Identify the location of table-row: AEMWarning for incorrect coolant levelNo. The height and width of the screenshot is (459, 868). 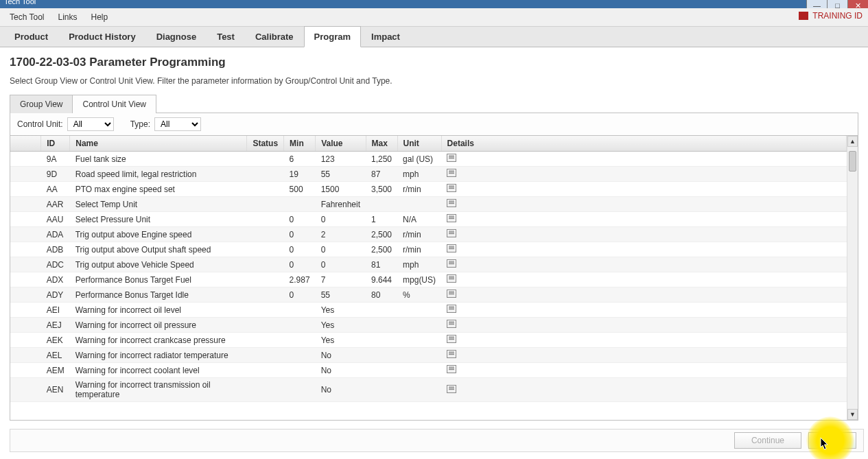
(428, 370).